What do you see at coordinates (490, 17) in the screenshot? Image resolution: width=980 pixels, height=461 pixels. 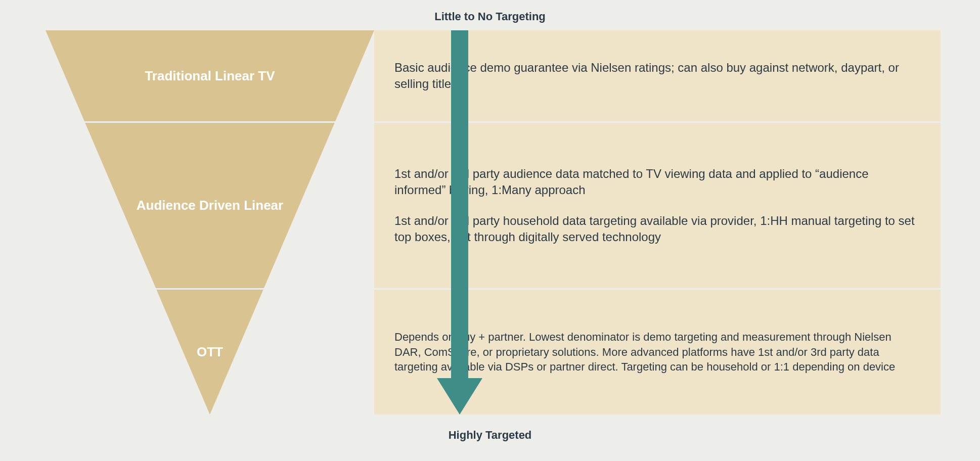 I see `scale-label-top: Little to No Targeting` at bounding box center [490, 17].